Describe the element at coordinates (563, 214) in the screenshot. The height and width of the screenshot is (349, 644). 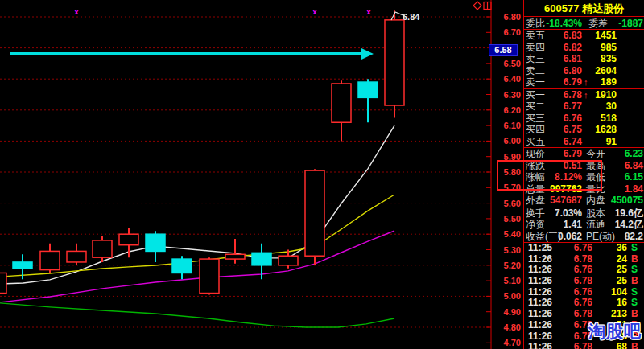
I see `stat-value: 7.03%` at that location.